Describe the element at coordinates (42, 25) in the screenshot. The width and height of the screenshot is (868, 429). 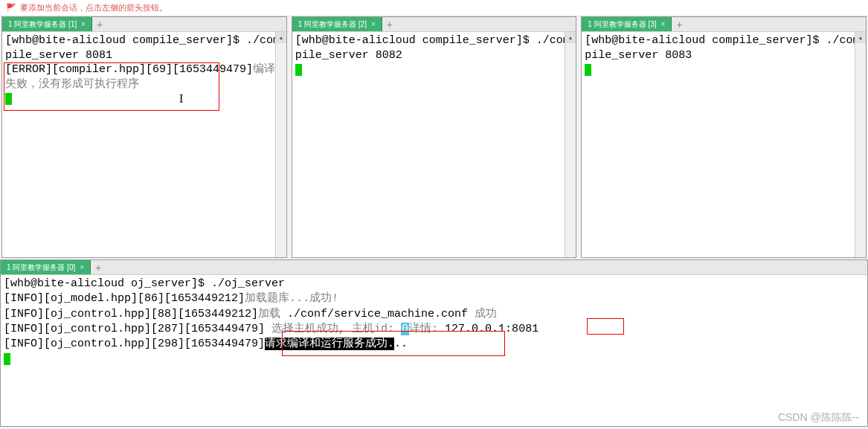
I see `tab-label: 1 阿里教学服务器 [1]` at that location.